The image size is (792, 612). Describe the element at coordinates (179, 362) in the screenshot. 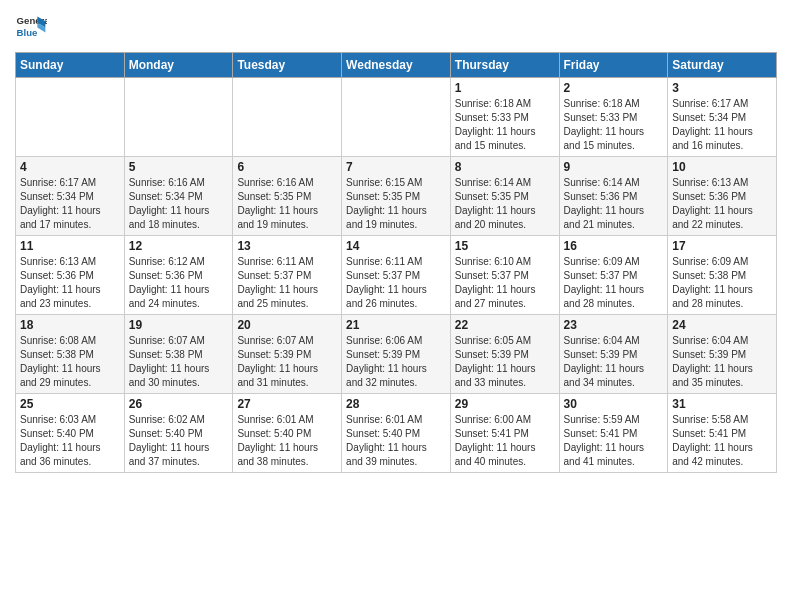

I see `day-info: Sunrise: 6:07 AMSunset: 5:38 PMDaylight:…` at that location.